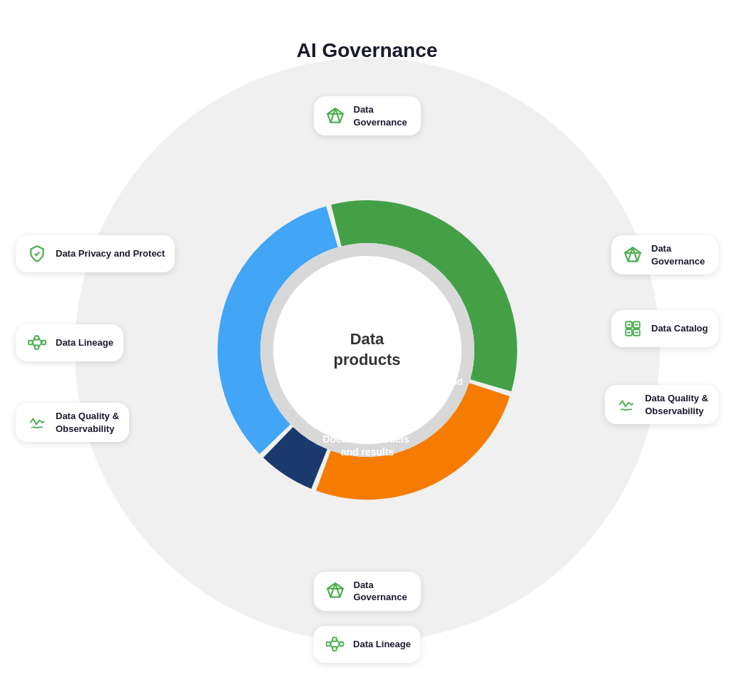  What do you see at coordinates (381, 115) in the screenshot?
I see `pill-top-label: DataGovernance` at bounding box center [381, 115].